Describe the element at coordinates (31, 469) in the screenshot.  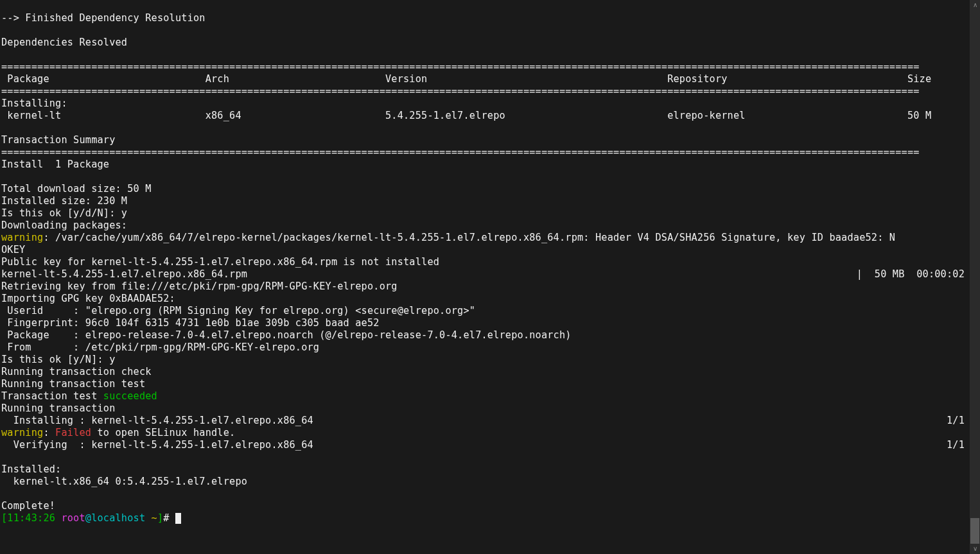
I see `installed-header: Installed:` at that location.